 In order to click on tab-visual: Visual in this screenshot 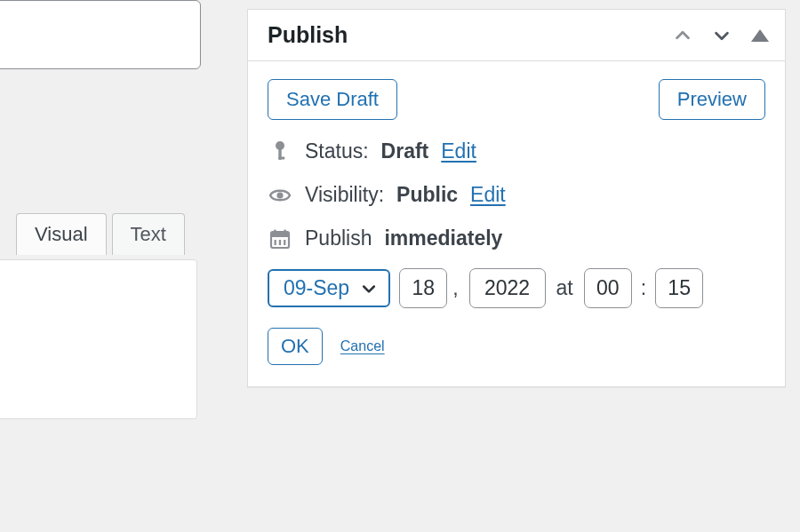, I will do `click(61, 234)`.